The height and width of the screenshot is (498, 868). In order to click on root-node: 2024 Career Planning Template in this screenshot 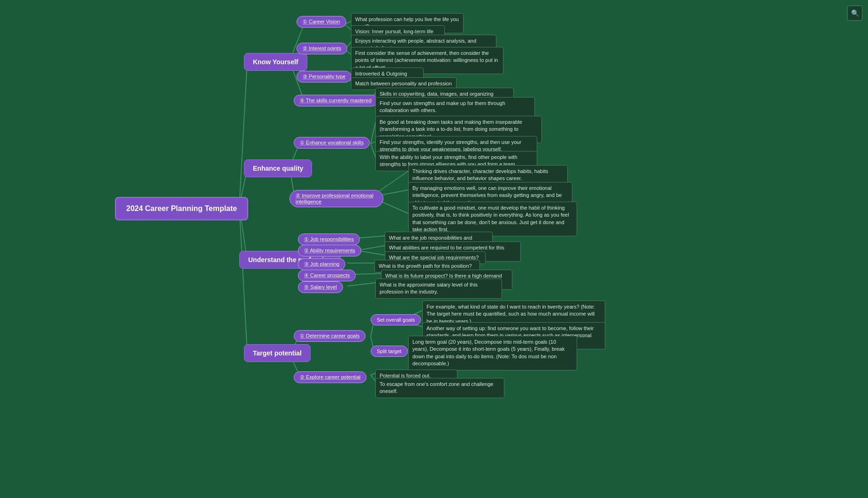, I will do `click(182, 209)`.